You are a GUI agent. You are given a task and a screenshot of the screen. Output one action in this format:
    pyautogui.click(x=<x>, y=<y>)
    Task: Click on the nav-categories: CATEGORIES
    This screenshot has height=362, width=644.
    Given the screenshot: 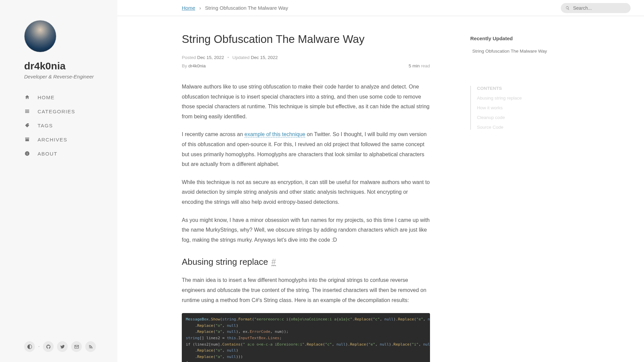 What is the action you would take?
    pyautogui.click(x=64, y=111)
    